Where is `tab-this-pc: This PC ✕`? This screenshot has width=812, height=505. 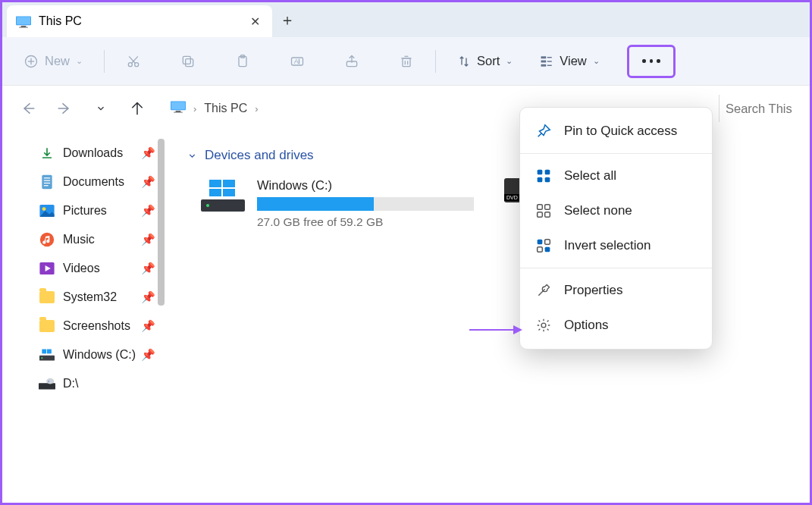 tab-this-pc: This PC ✕ is located at coordinates (140, 21).